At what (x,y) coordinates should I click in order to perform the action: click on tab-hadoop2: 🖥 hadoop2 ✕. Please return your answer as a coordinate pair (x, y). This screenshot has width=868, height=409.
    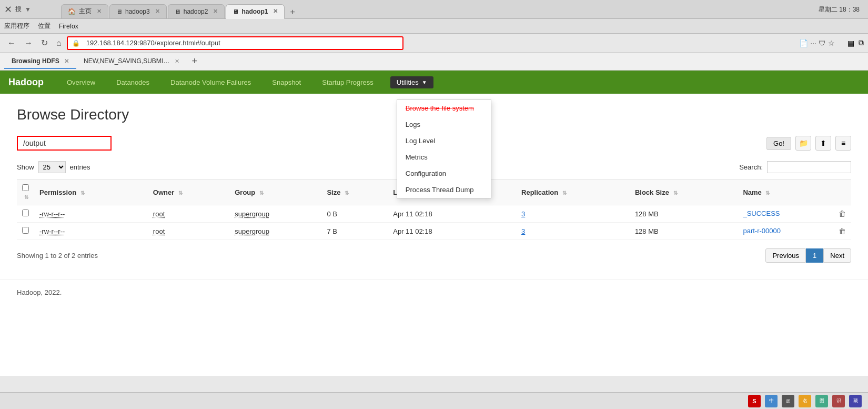
    Looking at the image, I should click on (197, 12).